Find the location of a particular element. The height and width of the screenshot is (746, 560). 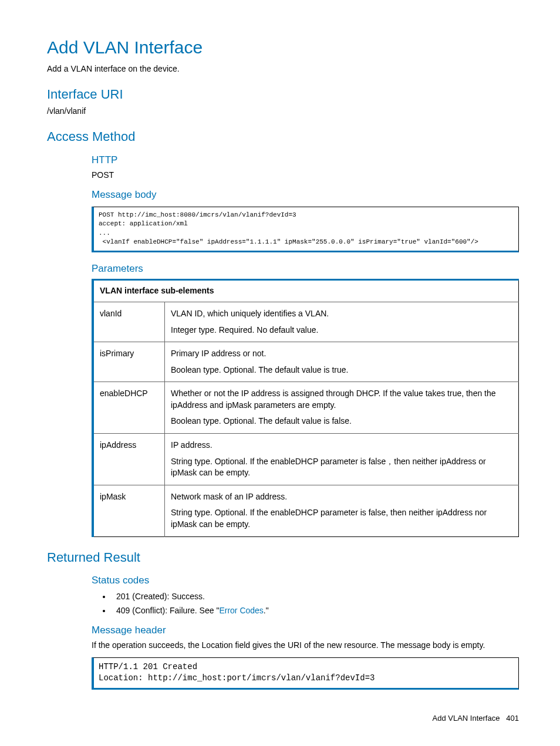

table-header: VLAN interface sub-elements is located at coordinates (306, 291).